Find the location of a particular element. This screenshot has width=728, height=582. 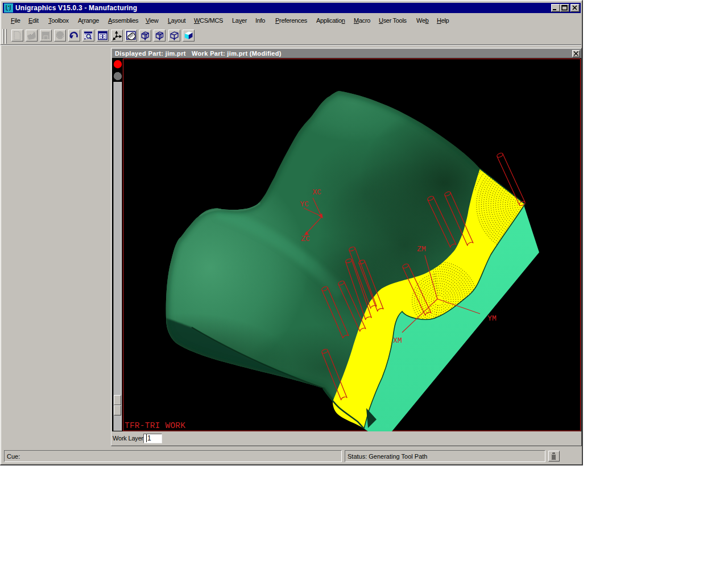

svg-text: YC is located at coordinates (304, 205).